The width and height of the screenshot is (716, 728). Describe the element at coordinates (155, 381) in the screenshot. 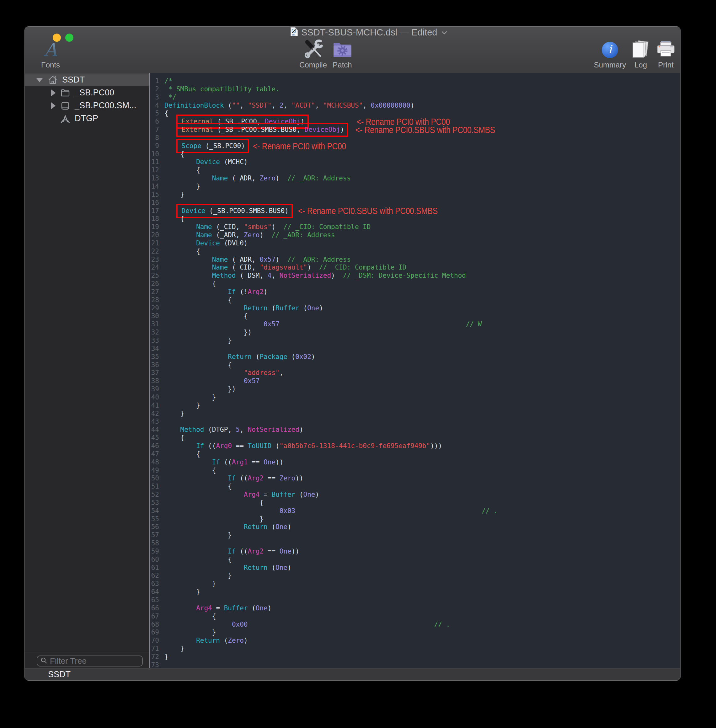

I see `line-number: 38` at that location.